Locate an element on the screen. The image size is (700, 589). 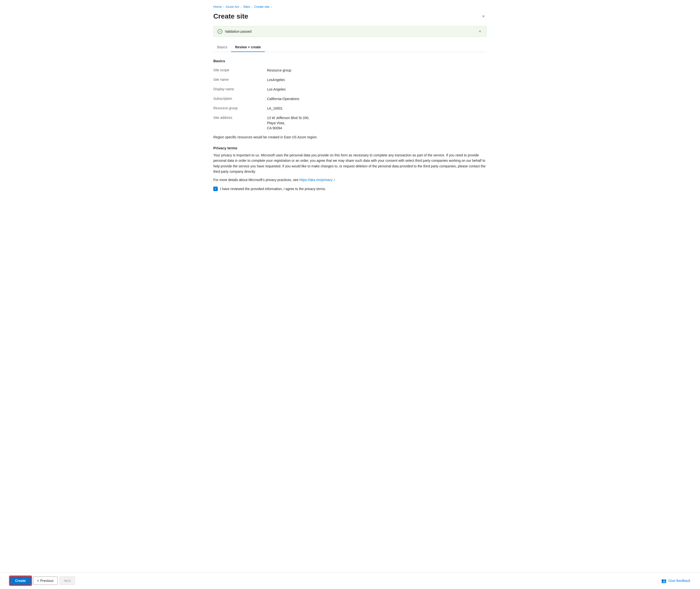
tab-review-create: Review + create is located at coordinates (248, 47).